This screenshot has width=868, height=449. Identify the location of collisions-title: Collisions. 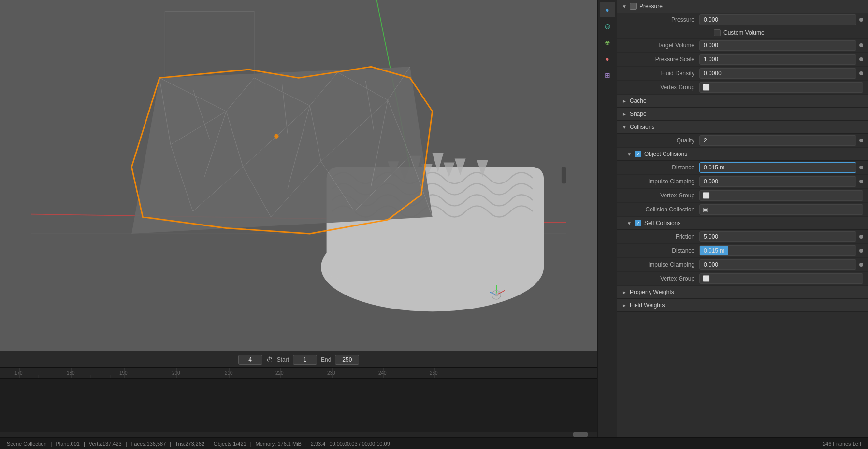
(642, 127).